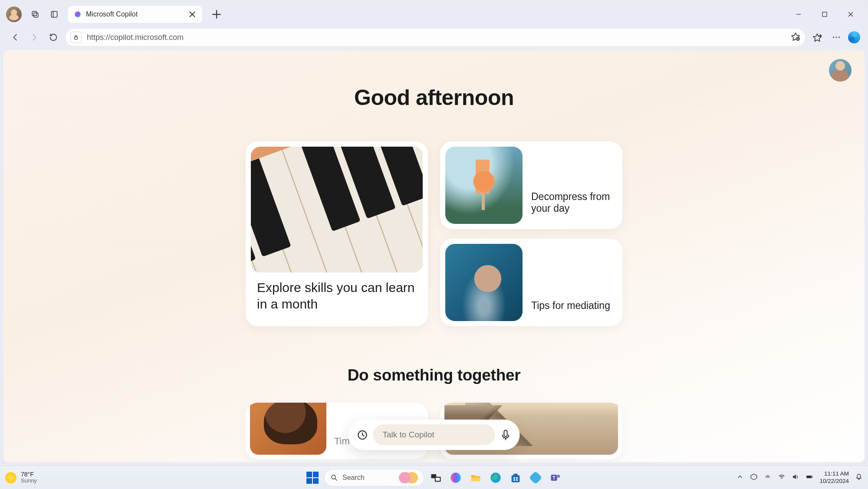 This screenshot has height=489, width=868. I want to click on temperature: 78°F, so click(29, 475).